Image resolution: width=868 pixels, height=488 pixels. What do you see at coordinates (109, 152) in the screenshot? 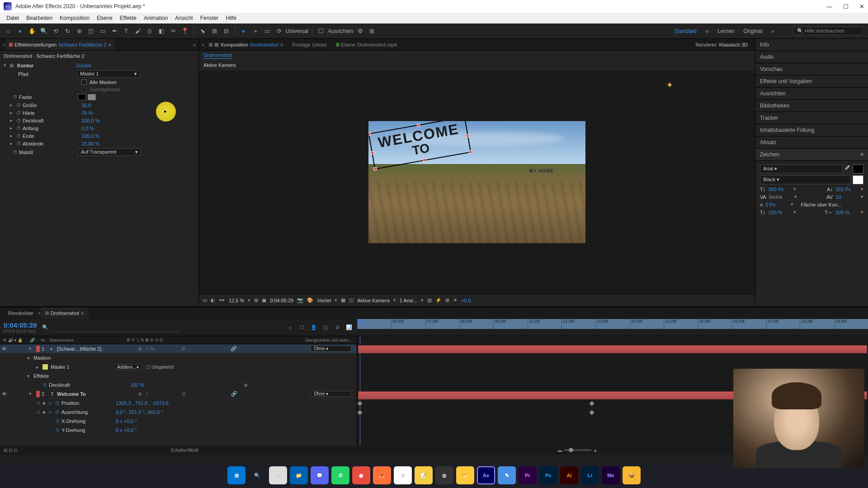
I see `malstil-dropdown: Auf Transparent▾` at bounding box center [109, 152].